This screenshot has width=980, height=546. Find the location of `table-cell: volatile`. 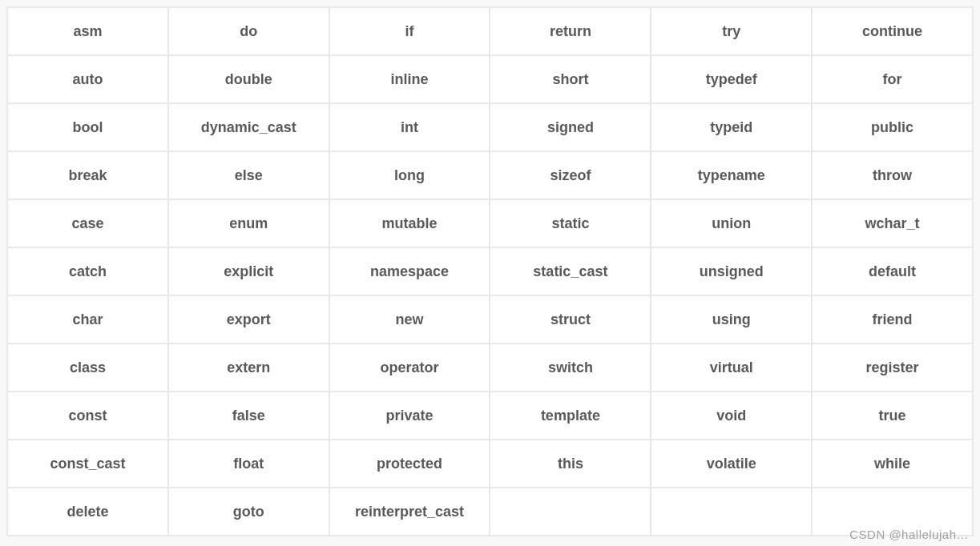

table-cell: volatile is located at coordinates (731, 464).